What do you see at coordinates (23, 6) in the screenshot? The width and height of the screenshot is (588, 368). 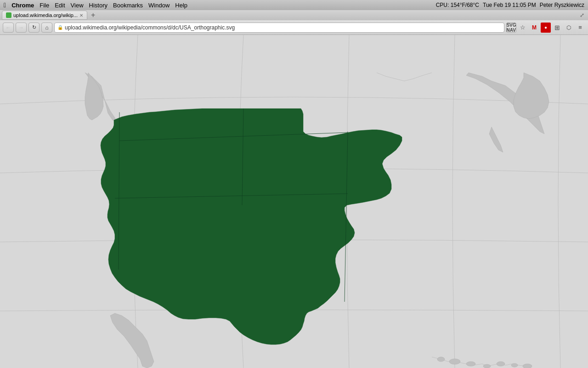 I see `menu-chrome: Chrome` at bounding box center [23, 6].